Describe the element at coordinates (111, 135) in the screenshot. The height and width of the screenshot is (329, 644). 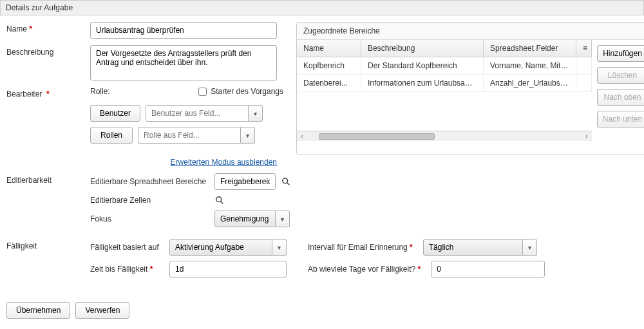
I see `roles-button: Rollen` at that location.